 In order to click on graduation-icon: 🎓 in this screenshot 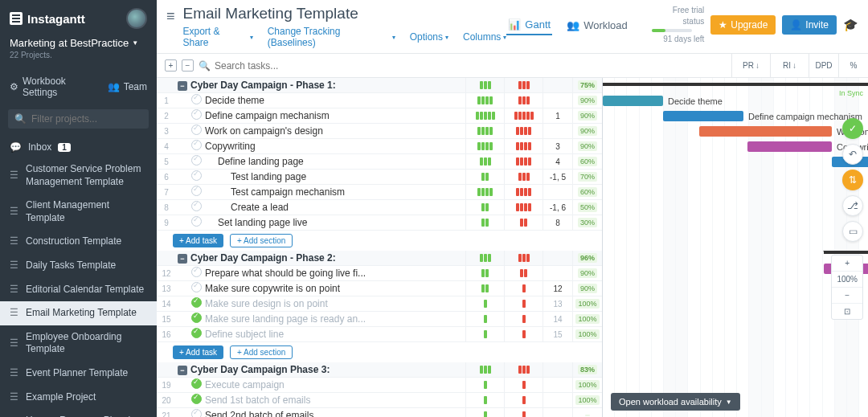, I will do `click(850, 25)`.